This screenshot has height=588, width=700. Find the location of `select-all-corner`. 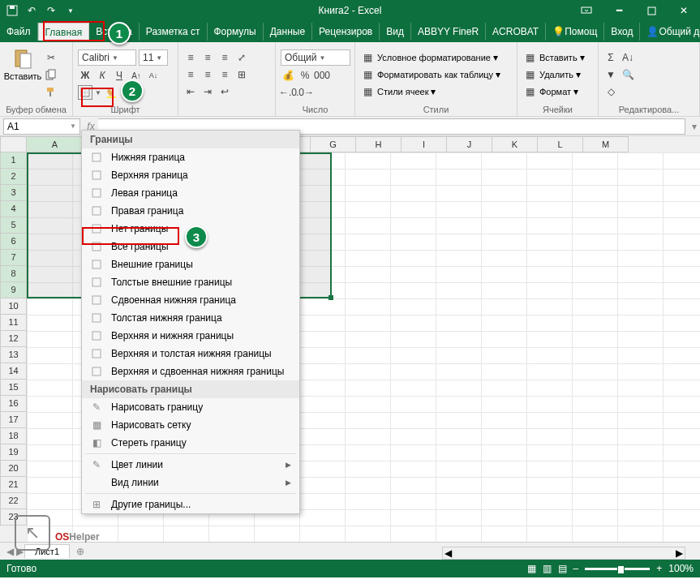

select-all-corner is located at coordinates (13, 144).